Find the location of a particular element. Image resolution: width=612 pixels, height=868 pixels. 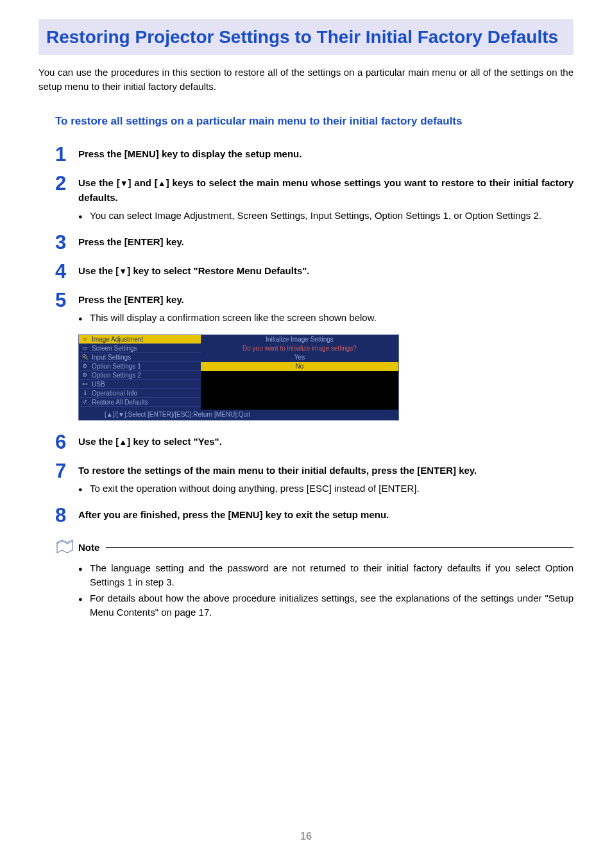

step-number: 2 is located at coordinates (67, 184).